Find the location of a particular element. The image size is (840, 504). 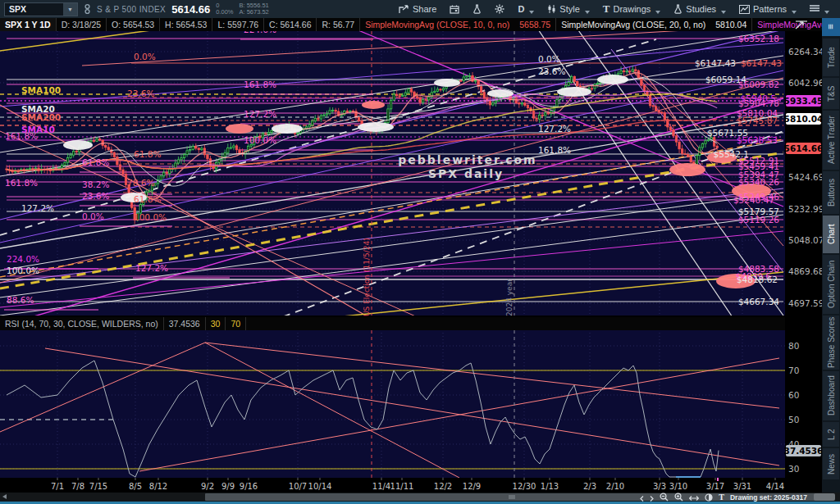

svg-text: 5048.07 is located at coordinates (806, 240).